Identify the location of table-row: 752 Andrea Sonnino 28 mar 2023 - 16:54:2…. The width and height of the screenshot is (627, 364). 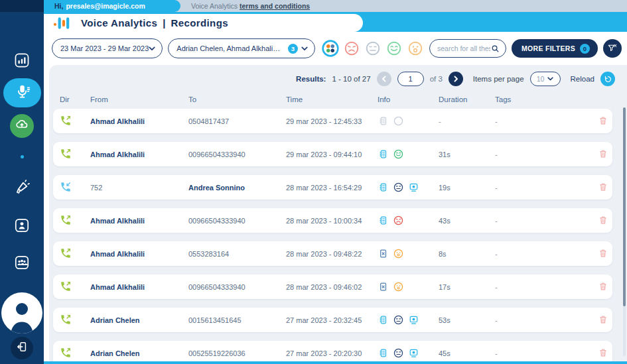
(333, 187).